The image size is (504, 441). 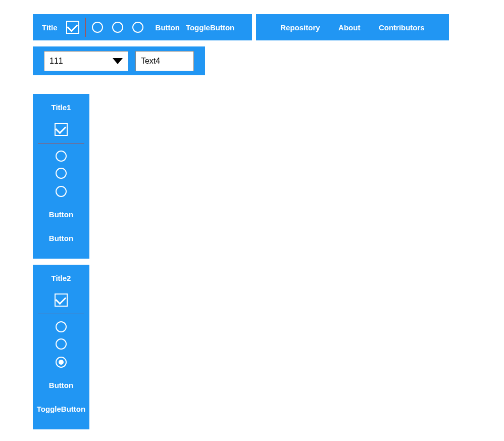 I want to click on panel2-toggle-button: ToggleButton, so click(x=61, y=409).